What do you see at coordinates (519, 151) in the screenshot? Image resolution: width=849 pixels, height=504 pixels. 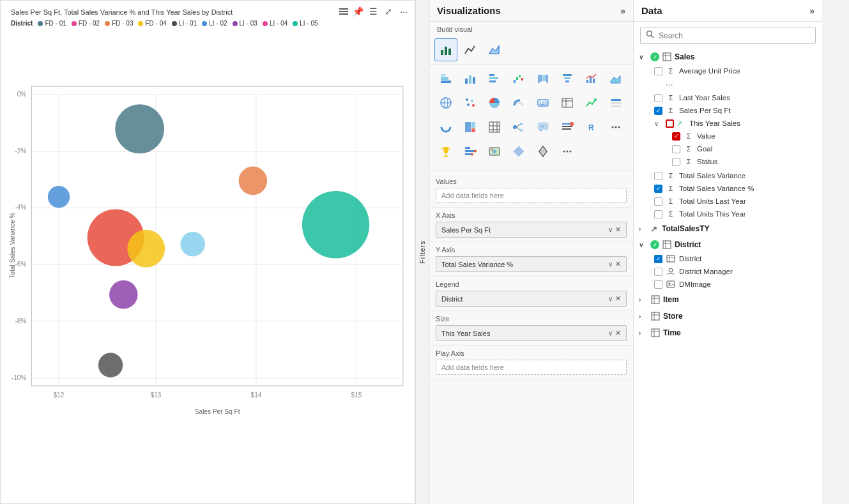 I see `diamond-btn` at bounding box center [519, 151].